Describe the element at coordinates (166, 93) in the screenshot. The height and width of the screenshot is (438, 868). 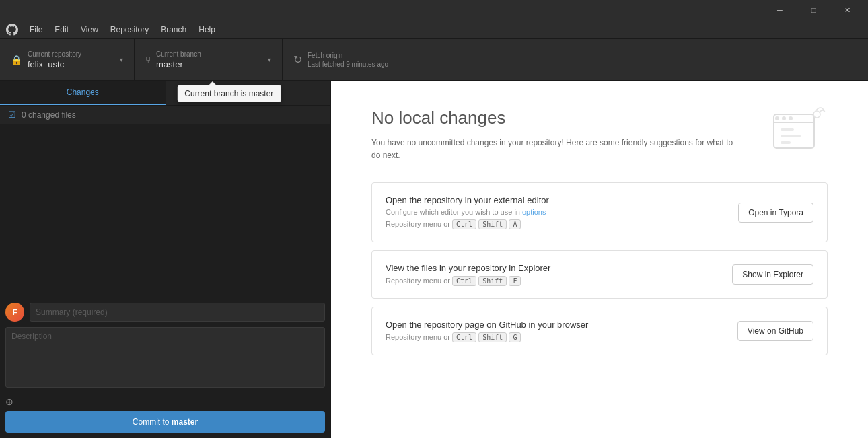
I see `tabs: Changes History` at that location.